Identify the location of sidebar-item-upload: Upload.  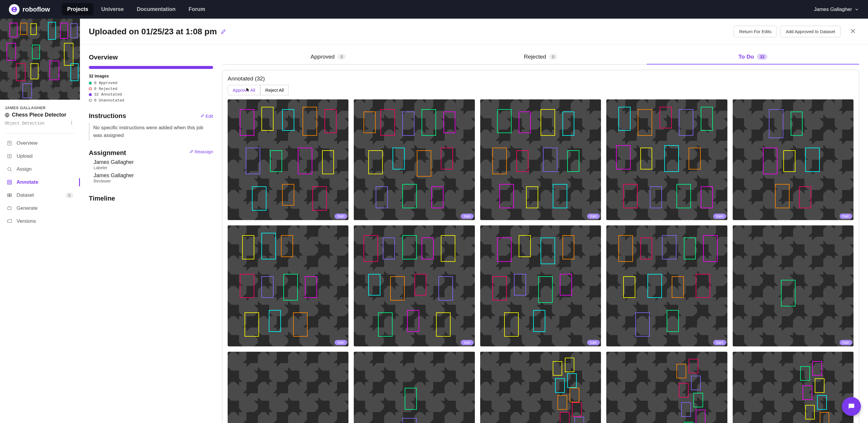
(40, 156).